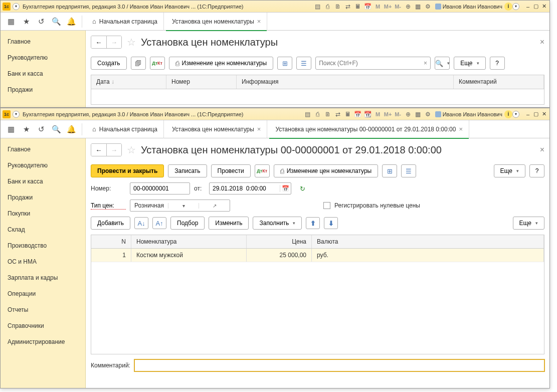 The height and width of the screenshot is (392, 557). Describe the element at coordinates (111, 242) in the screenshot. I see `col-n: N` at that location.